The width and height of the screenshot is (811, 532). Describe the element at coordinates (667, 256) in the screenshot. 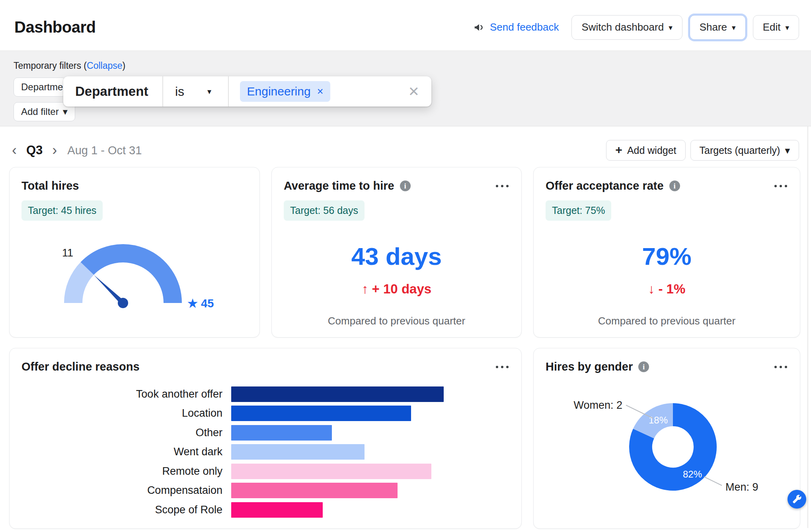

I see `kpi-value: 79%` at that location.